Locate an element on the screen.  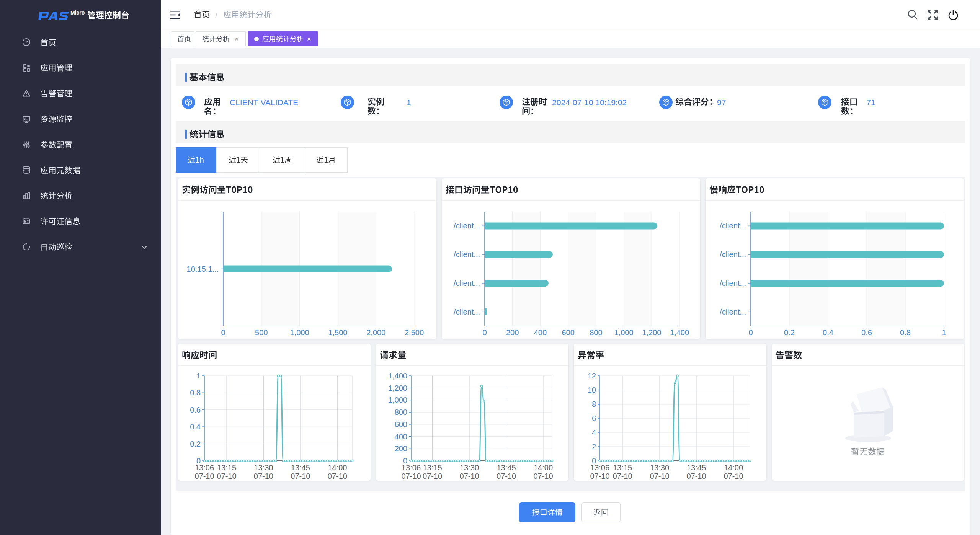
svg-text: 2,500 is located at coordinates (414, 333).